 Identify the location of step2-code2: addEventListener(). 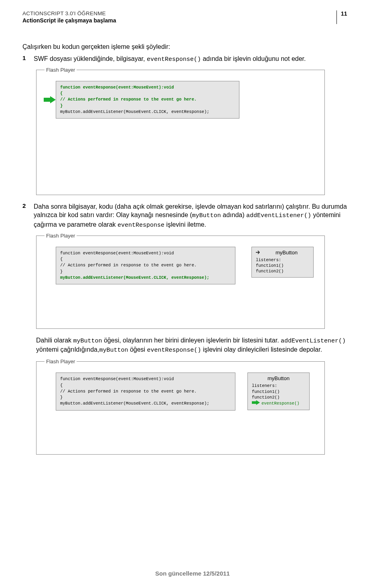
(279, 215).